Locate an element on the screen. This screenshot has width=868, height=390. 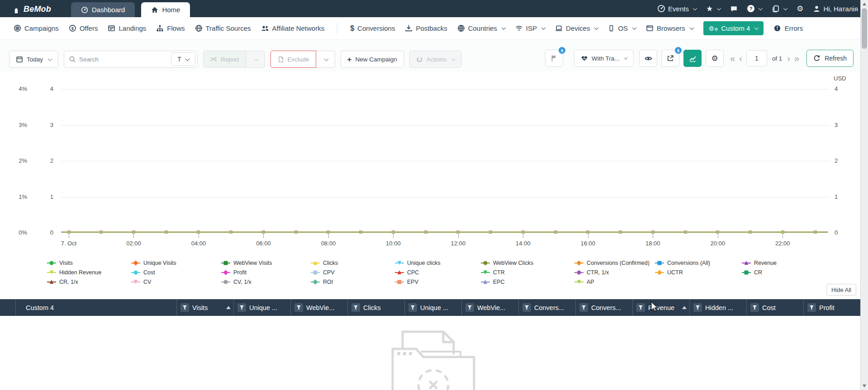
nav-affiliate-networks: Affiliate Networks is located at coordinates (293, 28).